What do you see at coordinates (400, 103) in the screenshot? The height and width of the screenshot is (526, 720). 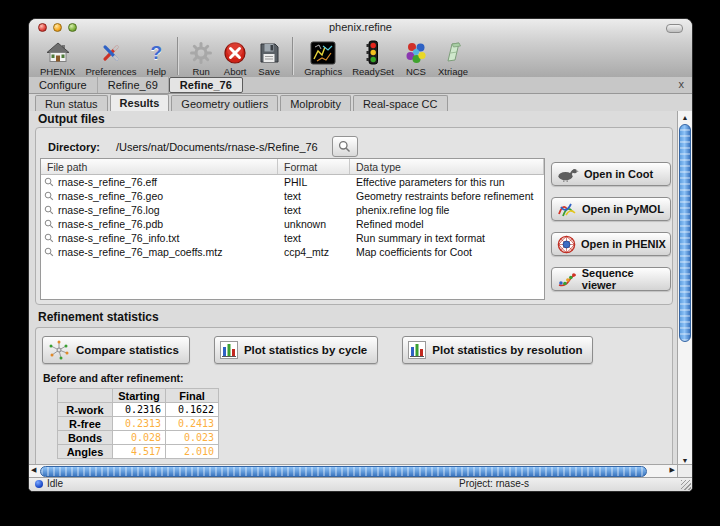 I see `subtab-real-space-cc: Real-space CC` at bounding box center [400, 103].